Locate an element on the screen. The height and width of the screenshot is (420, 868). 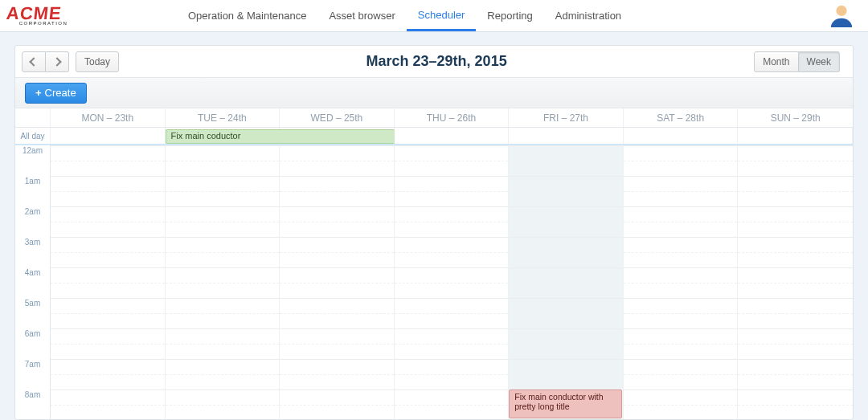
day-header-fri: FRI – 27th is located at coordinates (566, 117).